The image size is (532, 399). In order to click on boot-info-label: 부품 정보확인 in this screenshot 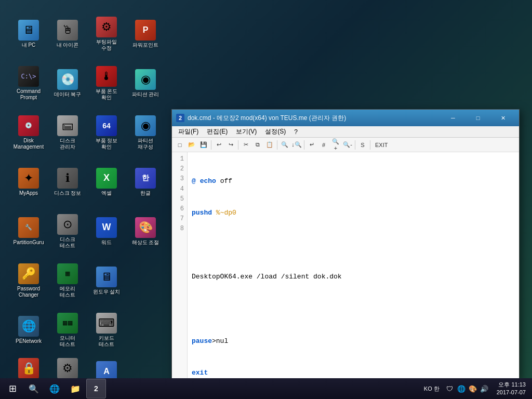, I will do `click(107, 144)`.